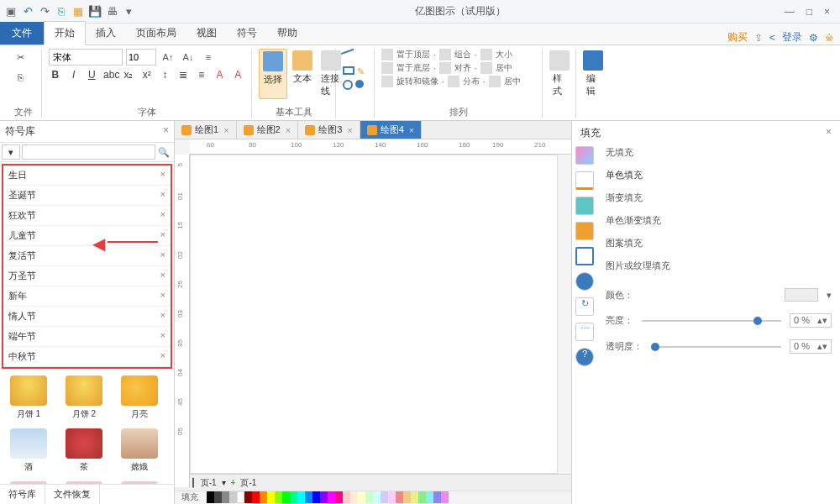 The width and height of the screenshot is (840, 504). What do you see at coordinates (759, 38) in the screenshot?
I see `share-icon: ⇪` at bounding box center [759, 38].